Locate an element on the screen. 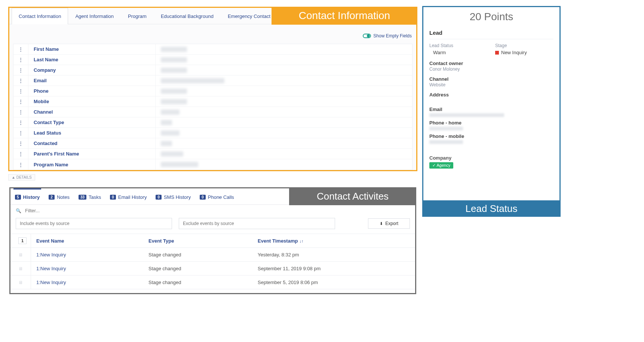 The width and height of the screenshot is (644, 342). field-label: Last Name is located at coordinates (92, 60).